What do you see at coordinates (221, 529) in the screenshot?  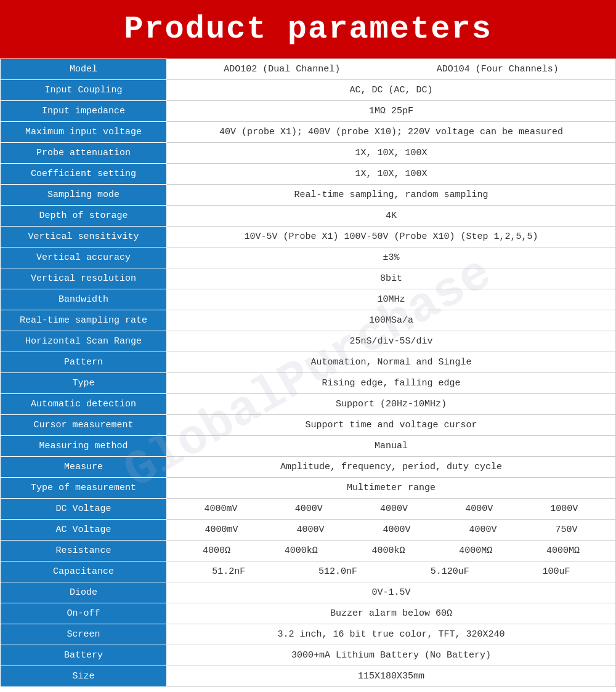 I see `param-value-item: 4000mV` at bounding box center [221, 529].